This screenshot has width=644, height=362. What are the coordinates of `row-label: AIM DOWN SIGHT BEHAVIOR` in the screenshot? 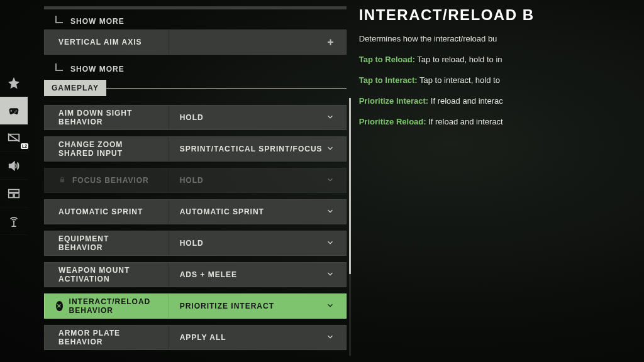 It's located at (106, 118).